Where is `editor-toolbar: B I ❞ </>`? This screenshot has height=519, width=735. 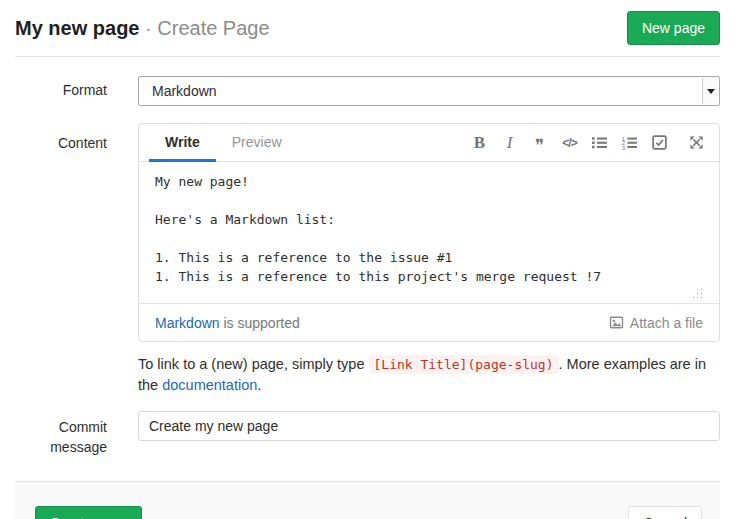
editor-toolbar: B I ❞ </> is located at coordinates (588, 142).